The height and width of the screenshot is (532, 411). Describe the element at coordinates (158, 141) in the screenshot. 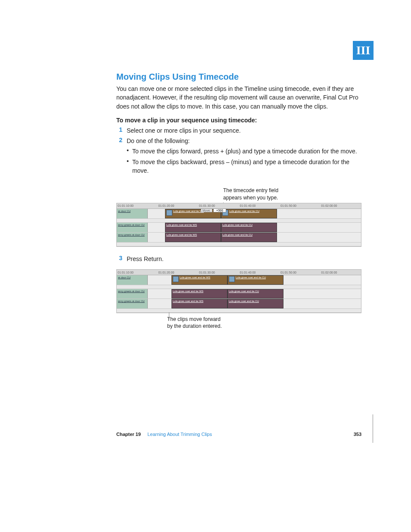

I see `step-text: Do one of the following:` at that location.